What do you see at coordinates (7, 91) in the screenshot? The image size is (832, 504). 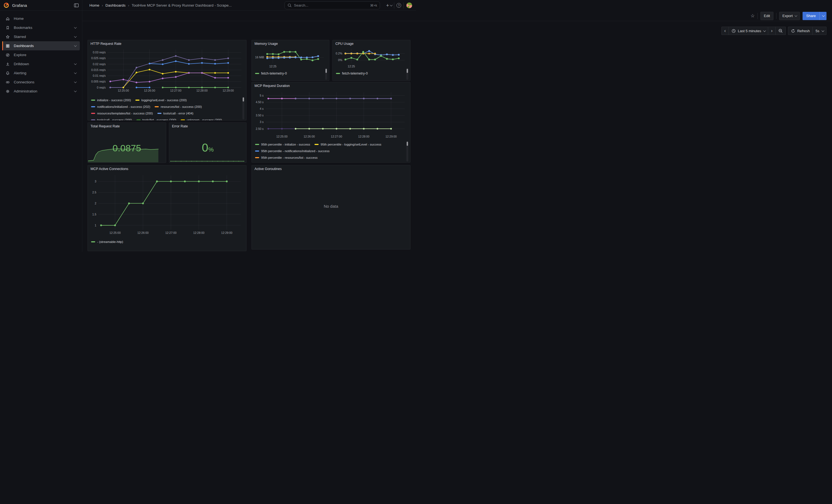 I see `gear-icon` at bounding box center [7, 91].